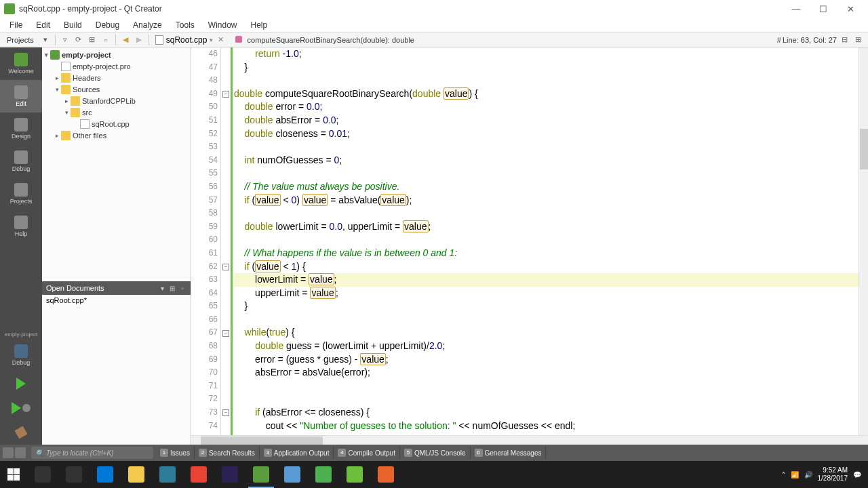 The image size is (868, 488). What do you see at coordinates (366, 453) in the screenshot?
I see `output-tab-compile-output: 4Compile Output` at bounding box center [366, 453].